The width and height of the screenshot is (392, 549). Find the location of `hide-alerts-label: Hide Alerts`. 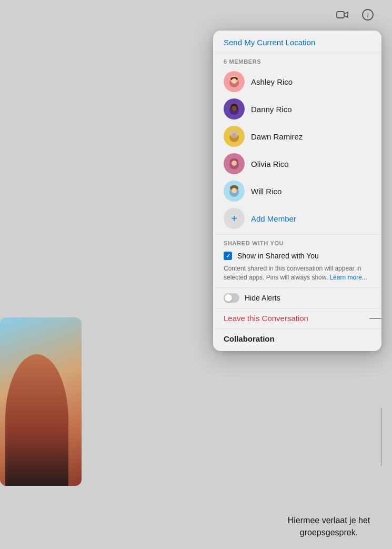

hide-alerts-label: Hide Alerts is located at coordinates (263, 298).